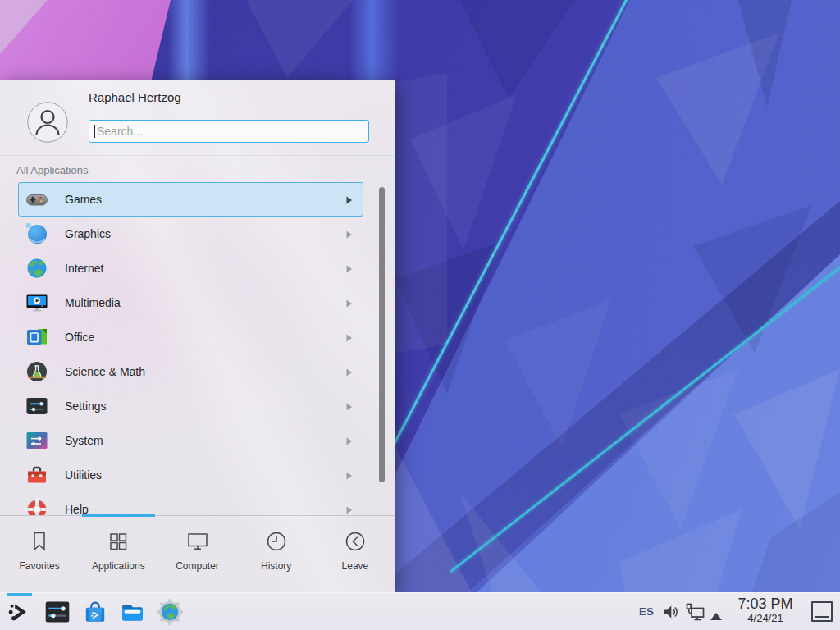 The height and width of the screenshot is (630, 840). I want to click on category-label: Internet, so click(84, 268).